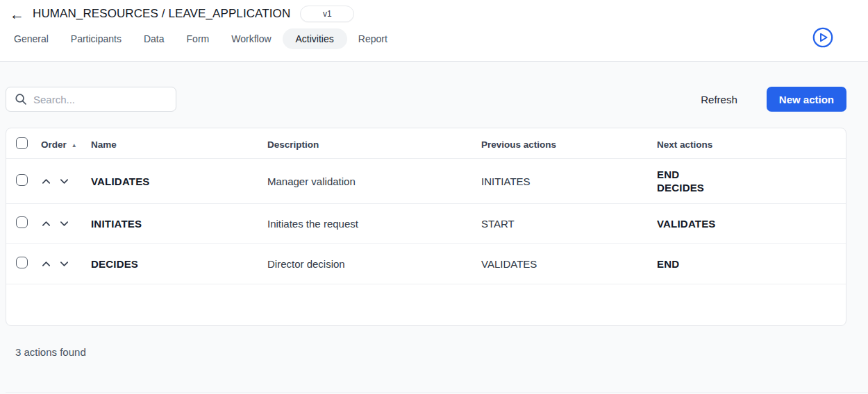 This screenshot has width=868, height=394. Describe the element at coordinates (751, 144) in the screenshot. I see `column-header-next-actions: Next actions` at that location.